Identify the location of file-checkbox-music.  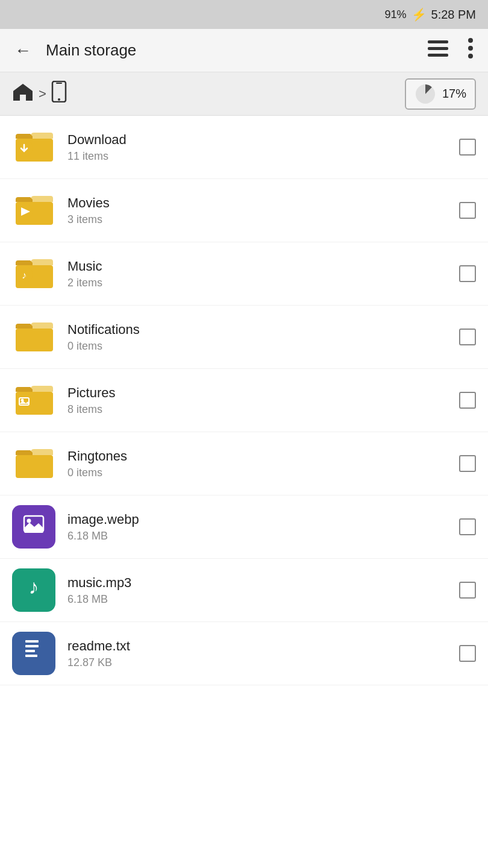
(468, 274).